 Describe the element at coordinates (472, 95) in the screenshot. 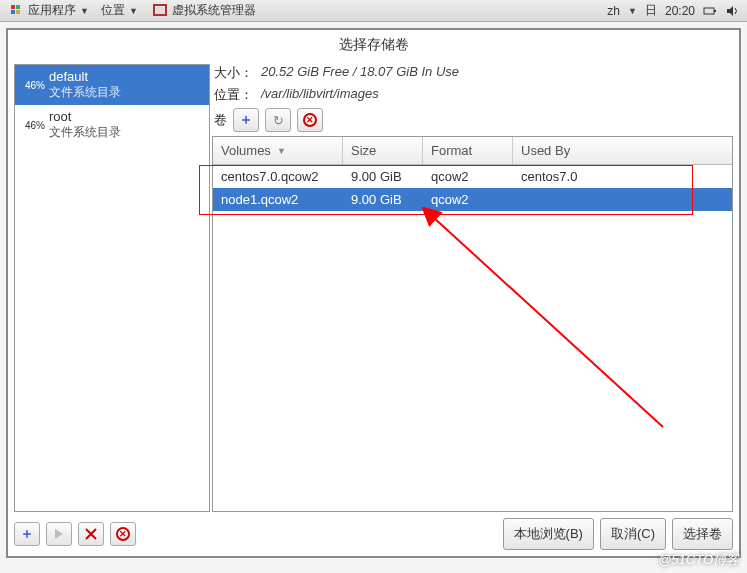

I see `location-info-row: 位置： /var/lib/libvirt/images` at that location.